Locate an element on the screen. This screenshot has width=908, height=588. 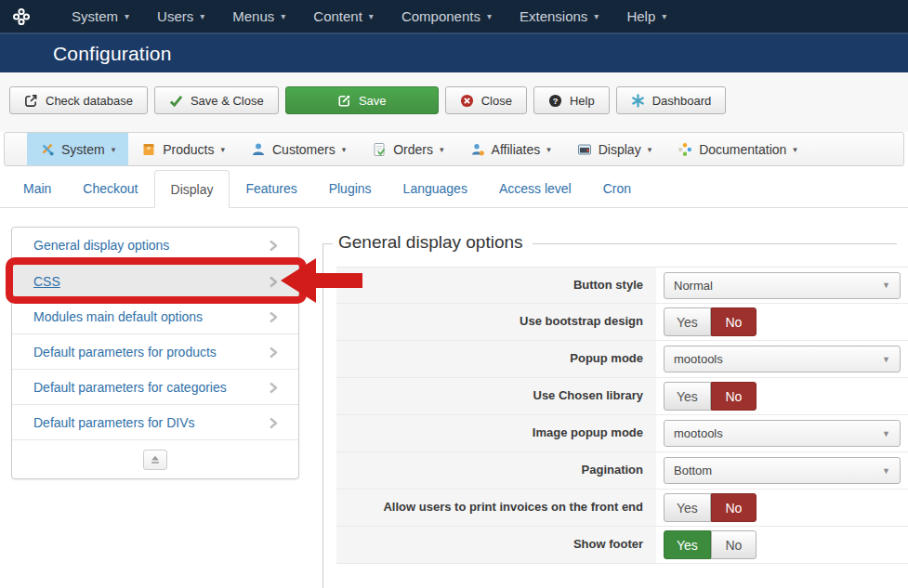
tab-checkout: Checkout is located at coordinates (110, 189).